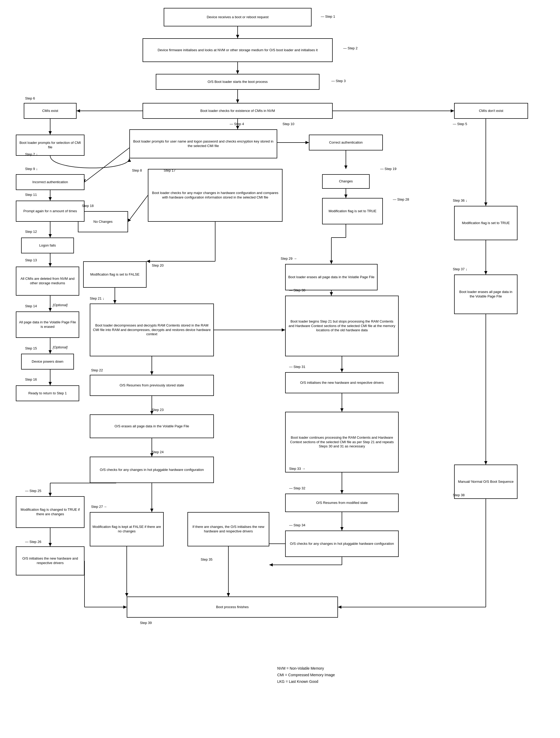 The width and height of the screenshot is (560, 738). Describe the element at coordinates (33, 491) in the screenshot. I see `step25-label: — Step 25` at that location.